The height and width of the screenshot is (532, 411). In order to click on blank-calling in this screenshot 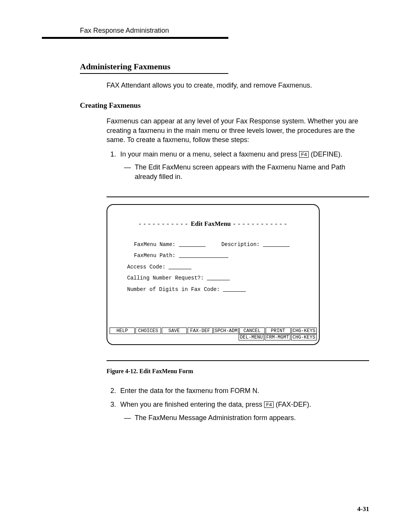, I will do `click(218, 278)`.